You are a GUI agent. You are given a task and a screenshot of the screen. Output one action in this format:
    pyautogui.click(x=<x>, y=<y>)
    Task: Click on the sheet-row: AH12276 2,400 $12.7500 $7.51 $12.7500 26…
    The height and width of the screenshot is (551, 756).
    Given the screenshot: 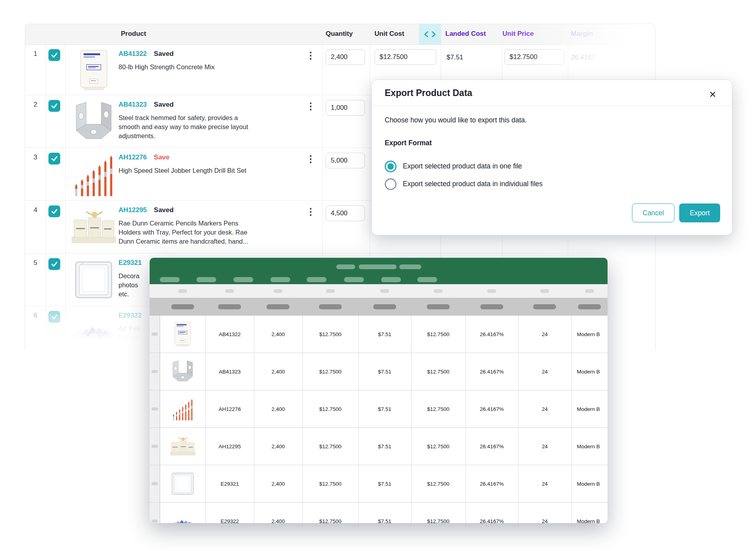 What is the action you would take?
    pyautogui.click(x=379, y=409)
    